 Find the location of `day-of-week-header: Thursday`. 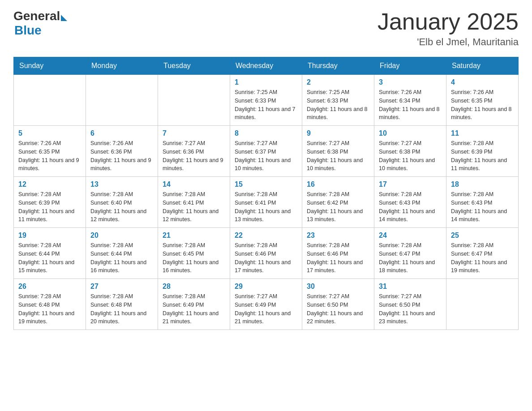

day-of-week-header: Thursday is located at coordinates (339, 66).